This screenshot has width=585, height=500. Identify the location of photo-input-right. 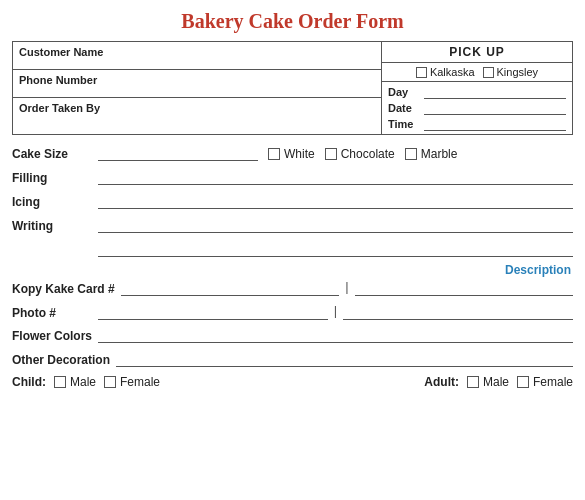
(458, 312).